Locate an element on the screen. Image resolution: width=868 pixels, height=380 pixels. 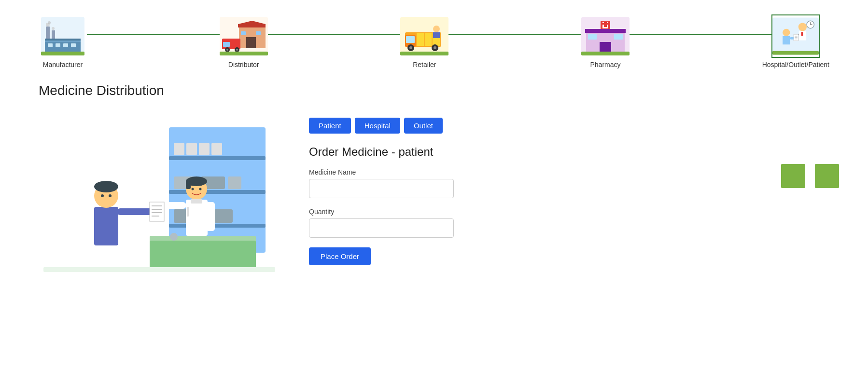
page-title: Medicine Distribution is located at coordinates (453, 91).